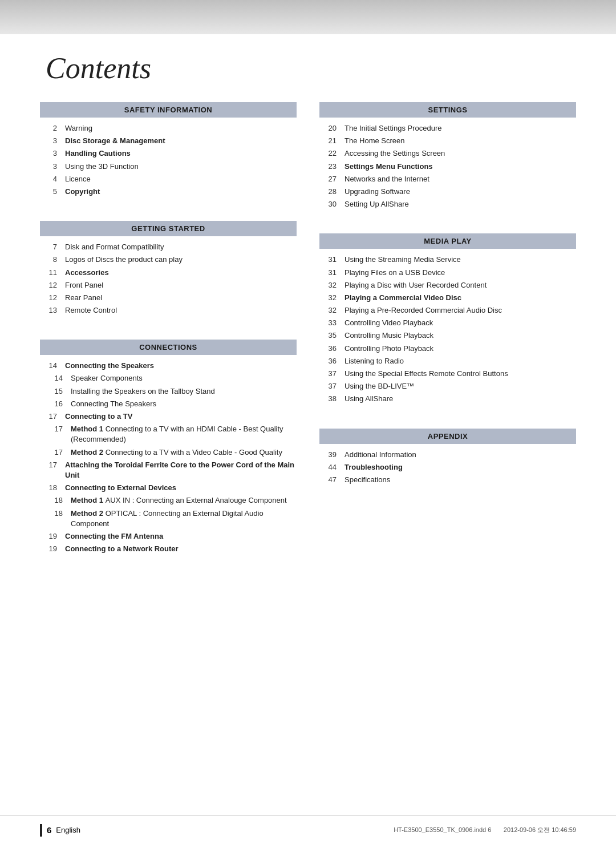  Describe the element at coordinates (460, 298) in the screenshot. I see `toc-item-text: Playing a Commercial Video Disc` at that location.